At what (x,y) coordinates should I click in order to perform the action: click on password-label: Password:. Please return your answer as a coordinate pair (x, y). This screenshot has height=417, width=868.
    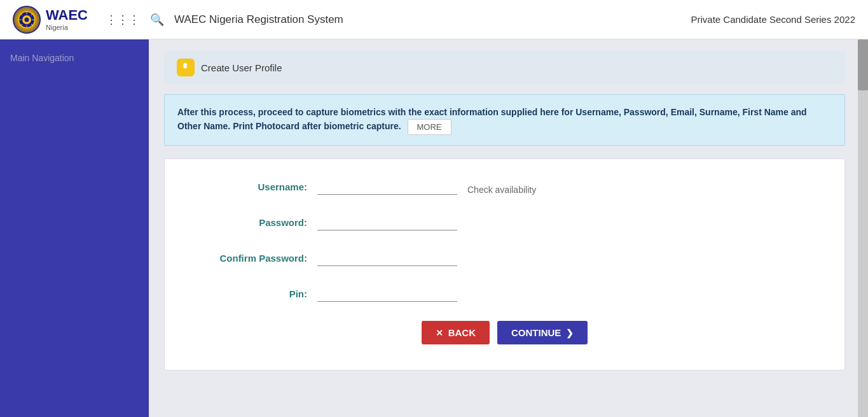
    Looking at the image, I should click on (254, 223).